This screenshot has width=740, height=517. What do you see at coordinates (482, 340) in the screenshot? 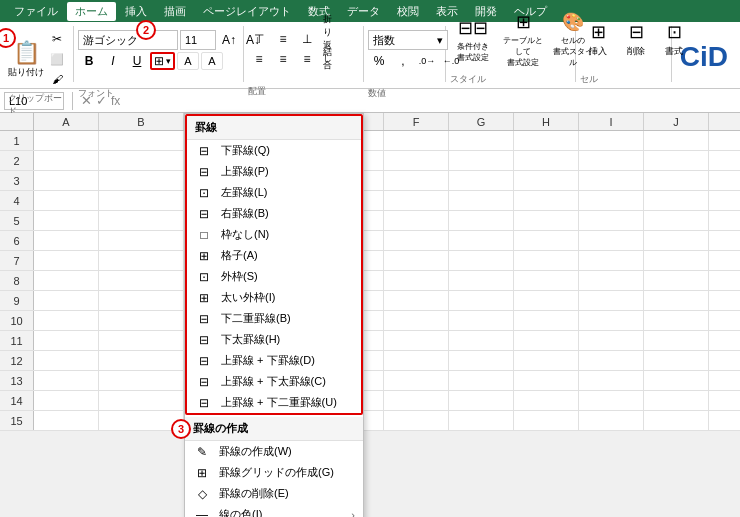
I see `cell-G11` at bounding box center [482, 340].